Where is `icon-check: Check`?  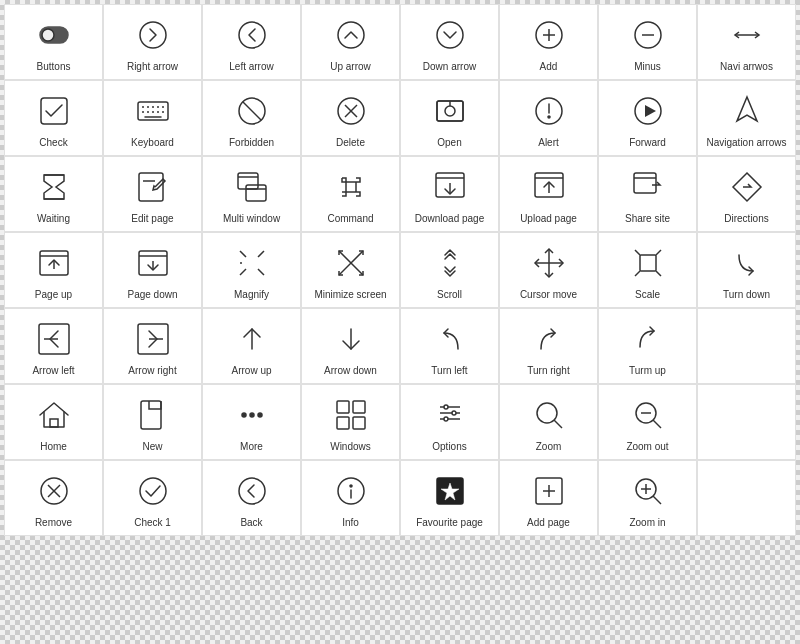
icon-check: Check is located at coordinates (54, 118).